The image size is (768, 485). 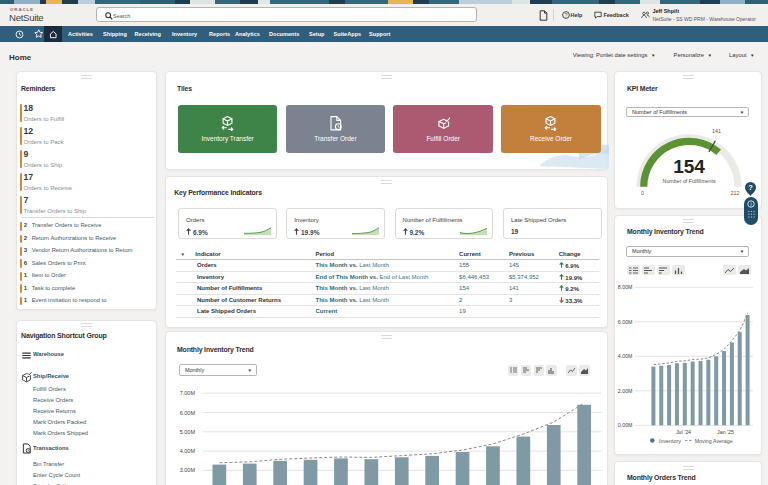 I want to click on svg-text: Inventory, so click(x=670, y=441).